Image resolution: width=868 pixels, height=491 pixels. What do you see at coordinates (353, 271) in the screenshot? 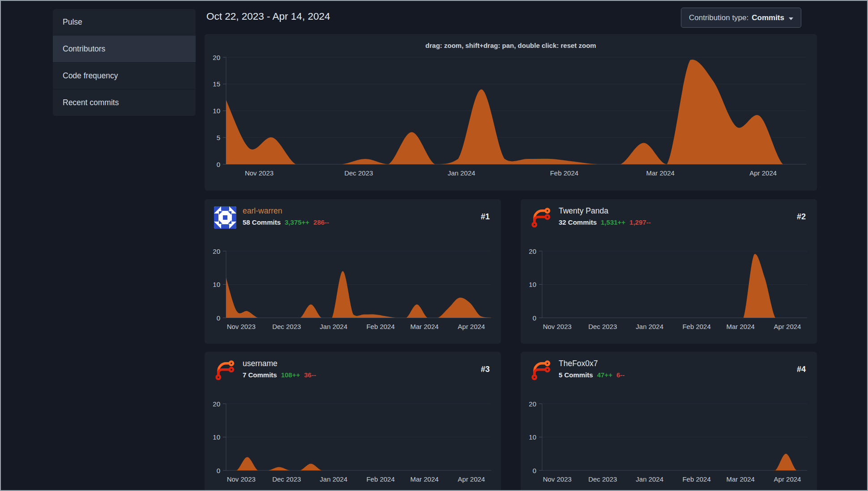
I see `contributor-card: earl-warren 58 Commits 3,375++ 286-- #1 …` at bounding box center [353, 271].